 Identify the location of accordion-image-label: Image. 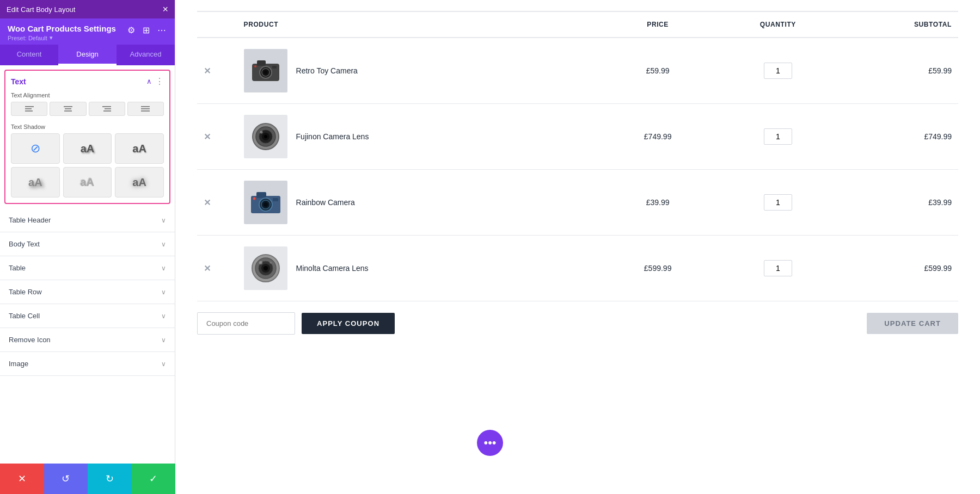
(19, 363).